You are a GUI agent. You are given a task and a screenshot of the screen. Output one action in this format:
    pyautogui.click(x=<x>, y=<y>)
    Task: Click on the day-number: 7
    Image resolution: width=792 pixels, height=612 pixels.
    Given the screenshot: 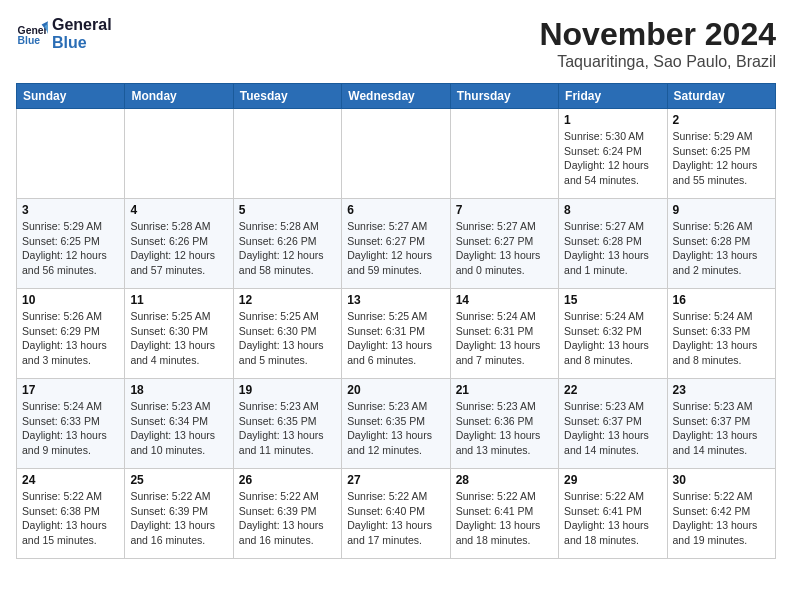 What is the action you would take?
    pyautogui.click(x=504, y=210)
    